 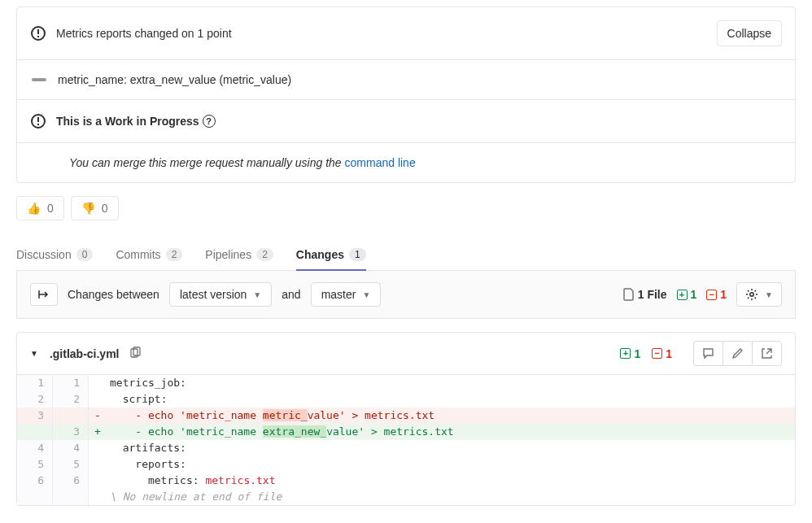 I want to click on diff-marker: +, so click(x=98, y=432).